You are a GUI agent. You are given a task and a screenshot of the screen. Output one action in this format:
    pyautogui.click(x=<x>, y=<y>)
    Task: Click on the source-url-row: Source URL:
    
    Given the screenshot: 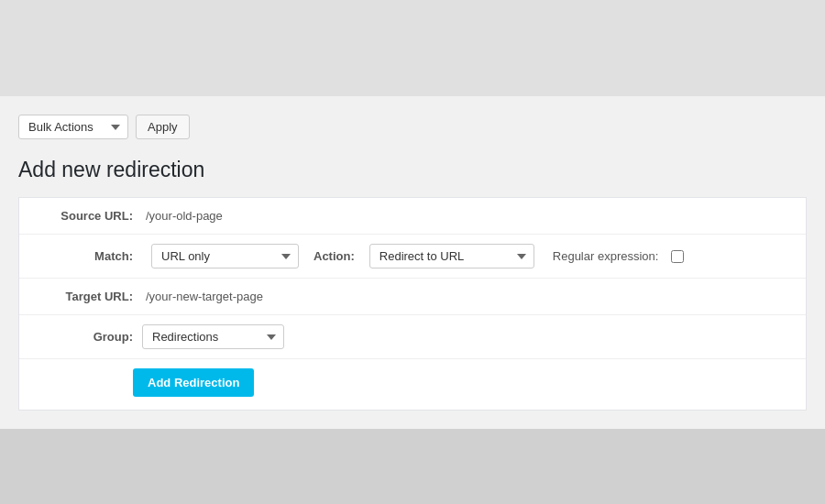 What is the action you would take?
    pyautogui.click(x=412, y=216)
    